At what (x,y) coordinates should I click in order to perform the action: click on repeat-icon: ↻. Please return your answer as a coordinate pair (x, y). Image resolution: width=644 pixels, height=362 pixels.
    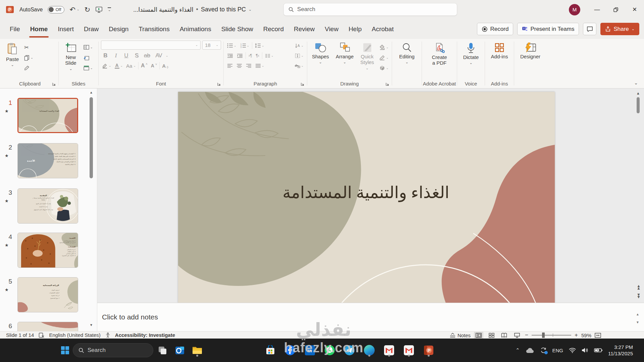
    Looking at the image, I should click on (88, 9).